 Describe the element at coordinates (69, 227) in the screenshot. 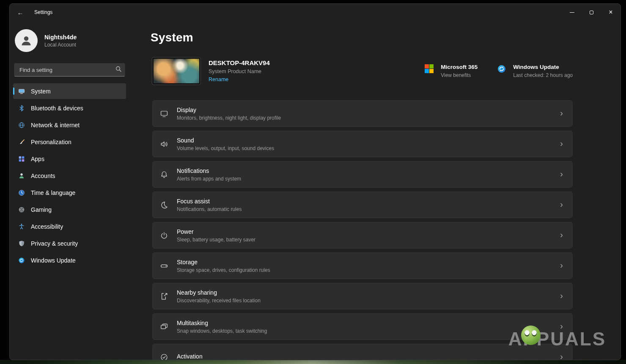

I see `sidebar-item-accessibility: Accessibility` at that location.